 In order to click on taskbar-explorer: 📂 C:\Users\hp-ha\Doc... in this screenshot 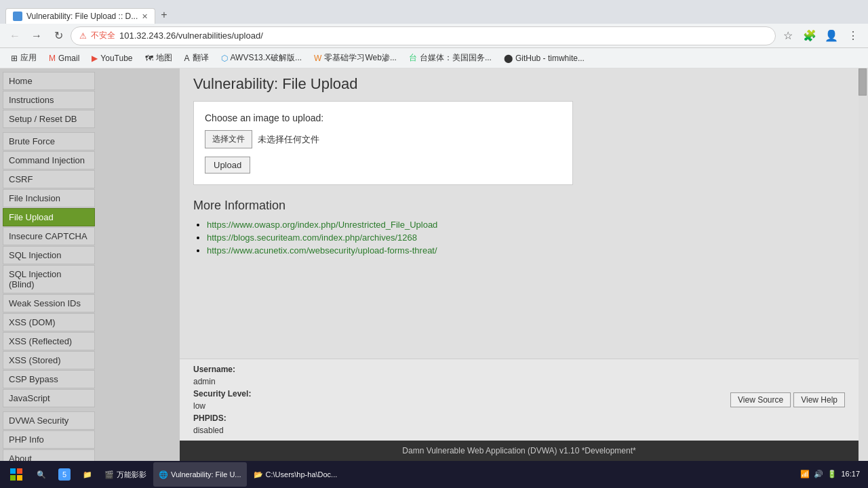, I will do `click(296, 474)`.